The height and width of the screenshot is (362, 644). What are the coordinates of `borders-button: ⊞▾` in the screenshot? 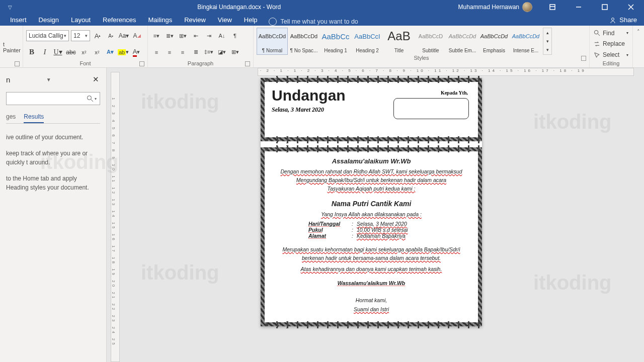 It's located at (235, 52).